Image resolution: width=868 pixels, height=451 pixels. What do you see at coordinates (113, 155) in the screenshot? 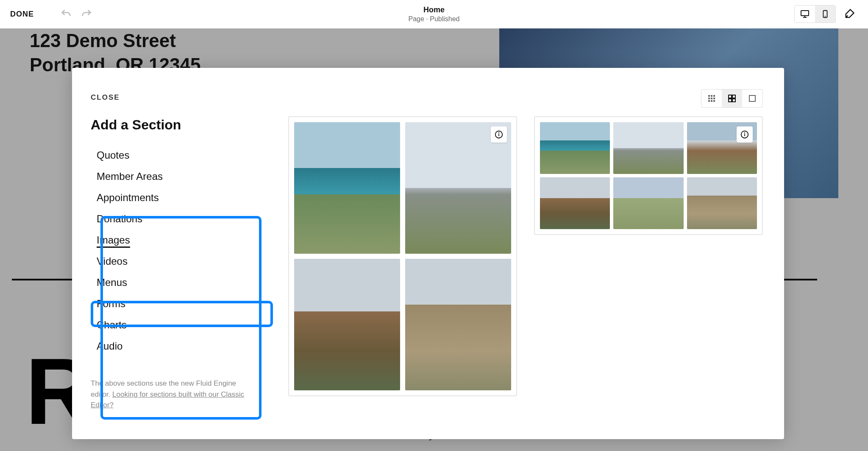
I see `category-label: Quotes` at bounding box center [113, 155].